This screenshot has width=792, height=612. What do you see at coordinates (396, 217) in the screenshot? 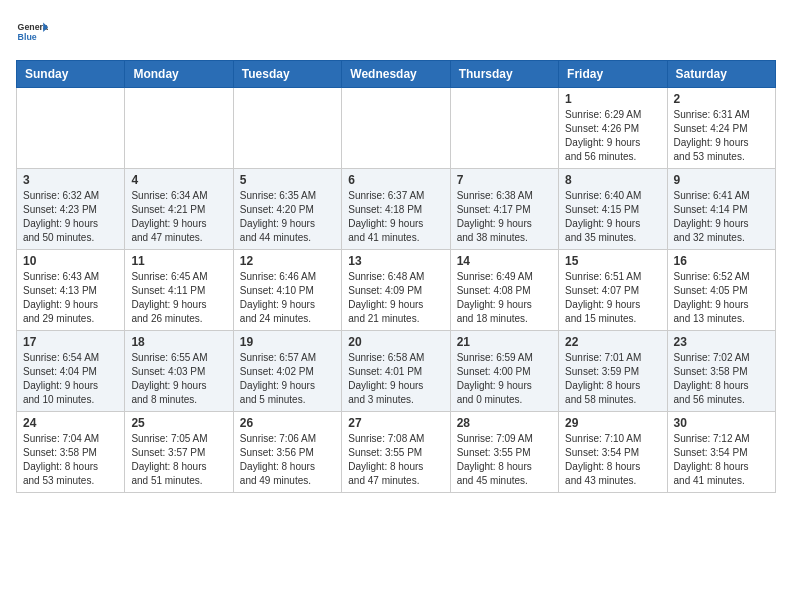
I see `day-info: Sunrise: 6:37 AM Sunset: 4:18 PM Dayligh…` at bounding box center [396, 217].